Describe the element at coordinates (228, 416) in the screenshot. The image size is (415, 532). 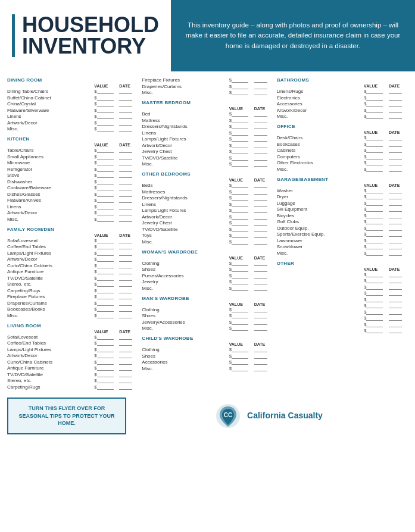
I see `california-casualty-logo-icon: CC` at that location.